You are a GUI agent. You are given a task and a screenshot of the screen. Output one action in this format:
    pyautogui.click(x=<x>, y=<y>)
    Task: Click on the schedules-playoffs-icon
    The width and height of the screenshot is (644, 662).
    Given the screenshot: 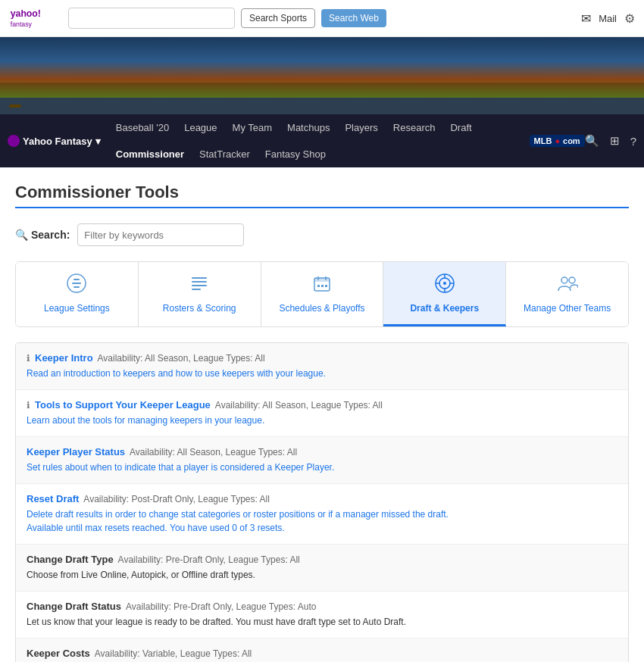 What is the action you would take?
    pyautogui.click(x=322, y=286)
    